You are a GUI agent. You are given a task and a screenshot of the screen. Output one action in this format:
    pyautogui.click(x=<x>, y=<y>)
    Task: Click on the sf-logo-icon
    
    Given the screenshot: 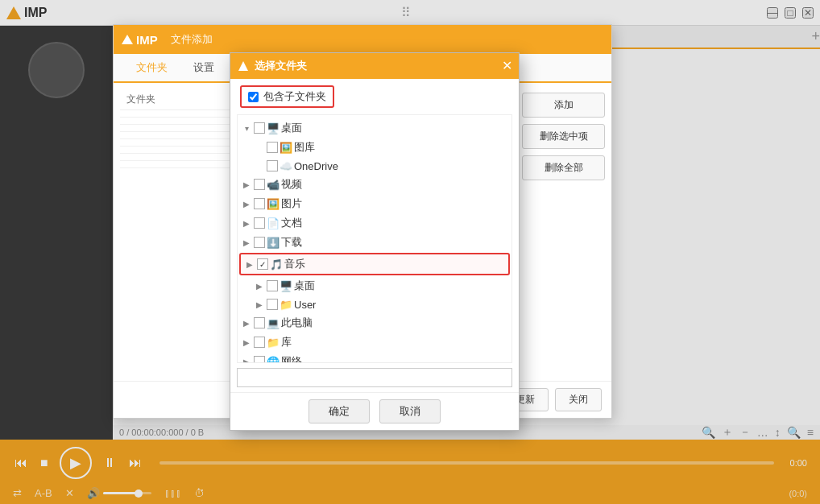 What is the action you would take?
    pyautogui.click(x=243, y=66)
    